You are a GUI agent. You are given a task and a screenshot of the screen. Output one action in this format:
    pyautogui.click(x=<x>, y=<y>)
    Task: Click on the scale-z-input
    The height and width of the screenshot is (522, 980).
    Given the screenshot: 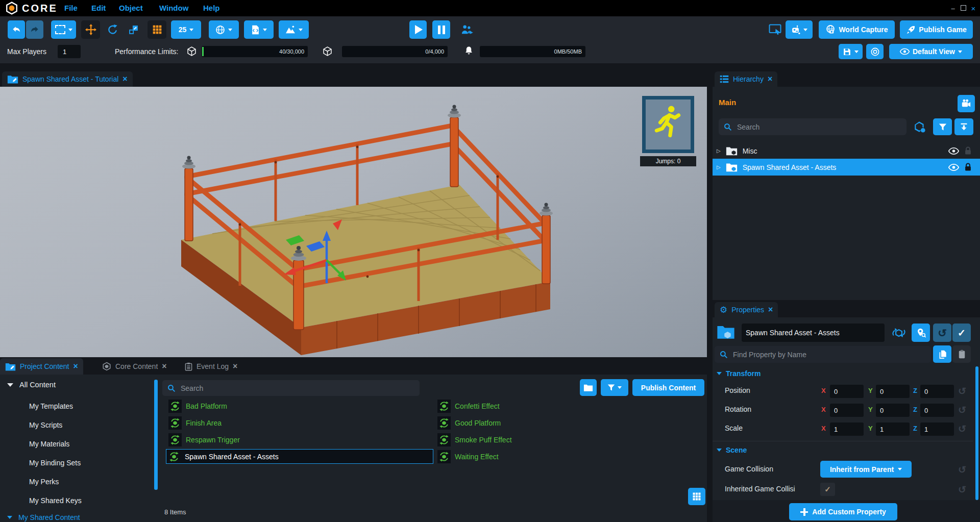 What is the action you would take?
    pyautogui.click(x=937, y=429)
    